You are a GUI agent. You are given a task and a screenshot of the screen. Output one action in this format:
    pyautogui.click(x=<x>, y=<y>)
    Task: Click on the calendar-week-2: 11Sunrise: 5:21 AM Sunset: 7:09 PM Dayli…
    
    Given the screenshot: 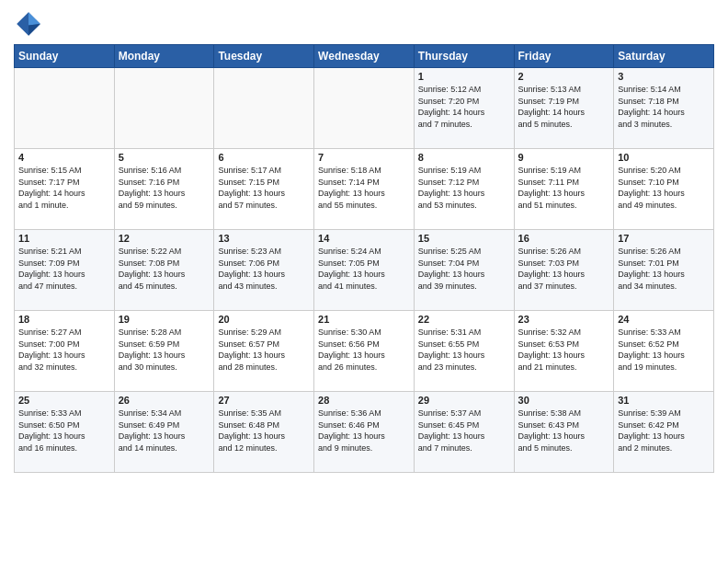 What is the action you would take?
    pyautogui.click(x=364, y=270)
    